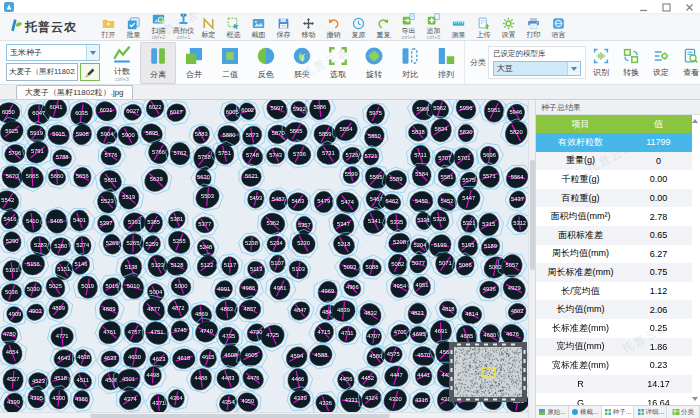 The height and width of the screenshot is (418, 700). What do you see at coordinates (614, 216) in the screenshot?
I see `result-row: 面积均值(mm²)2.78` at bounding box center [614, 216].